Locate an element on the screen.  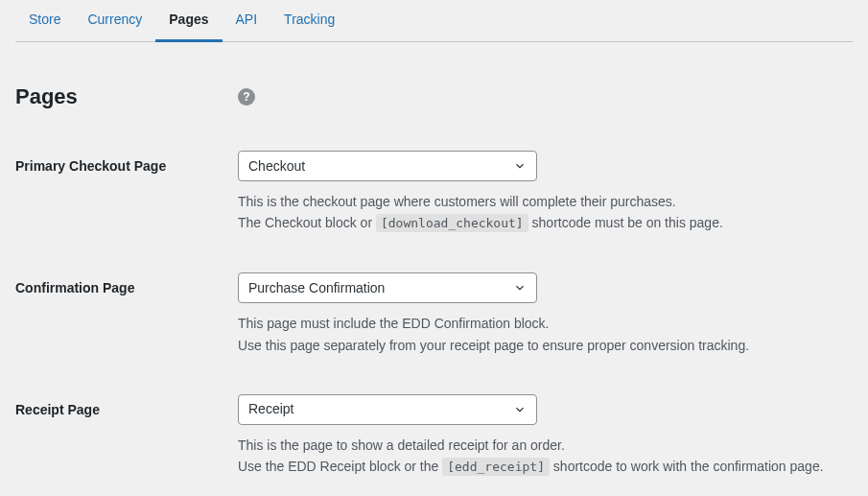
tab-pages: Pages is located at coordinates (188, 21).